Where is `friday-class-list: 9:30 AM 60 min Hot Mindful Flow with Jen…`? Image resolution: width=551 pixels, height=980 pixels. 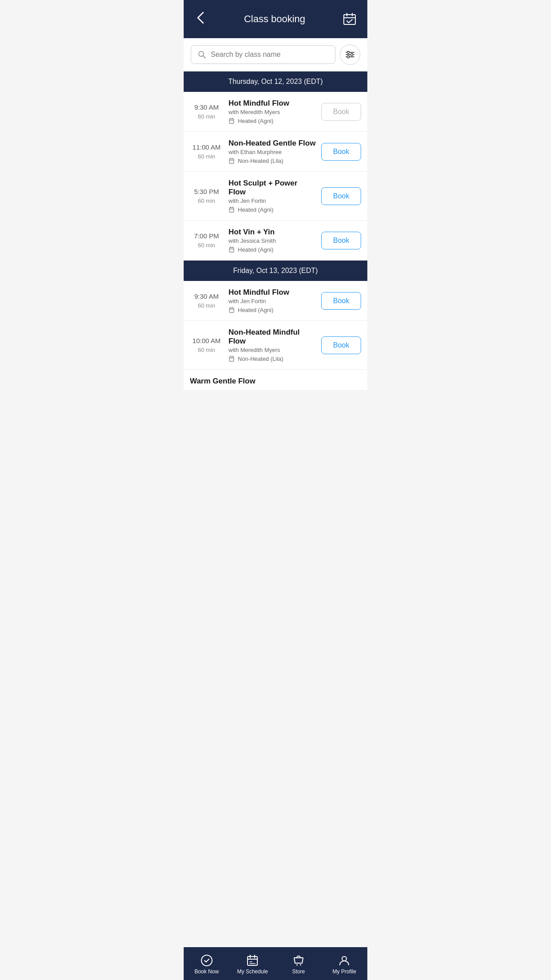
friday-class-list: 9:30 AM 60 min Hot Mindful Flow with Jen… is located at coordinates (276, 336).